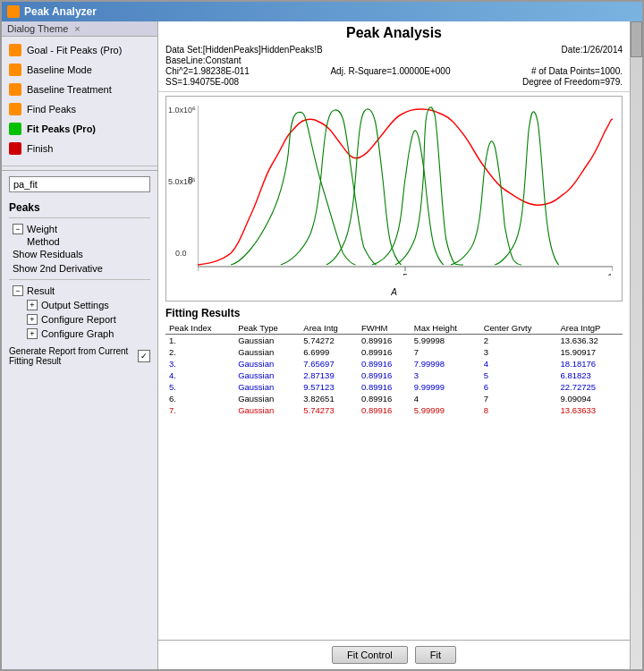 This screenshot has height=671, width=644. I want to click on table-row: 7.Gaussian5.742730.899165.99999813.63633, so click(394, 410).